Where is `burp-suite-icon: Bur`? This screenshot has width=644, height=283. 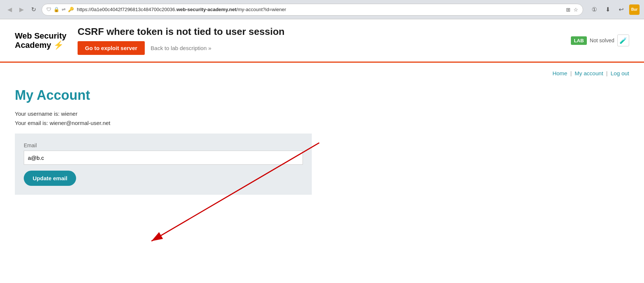 burp-suite-icon: Bur is located at coordinates (634, 10).